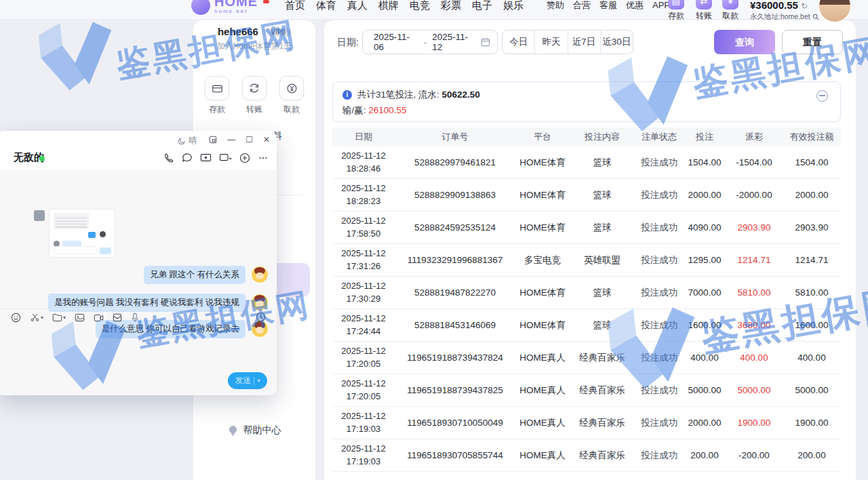 This screenshot has height=480, width=868. What do you see at coordinates (555, 5) in the screenshot?
I see `nav-link-sponsor: 赞助` at bounding box center [555, 5].